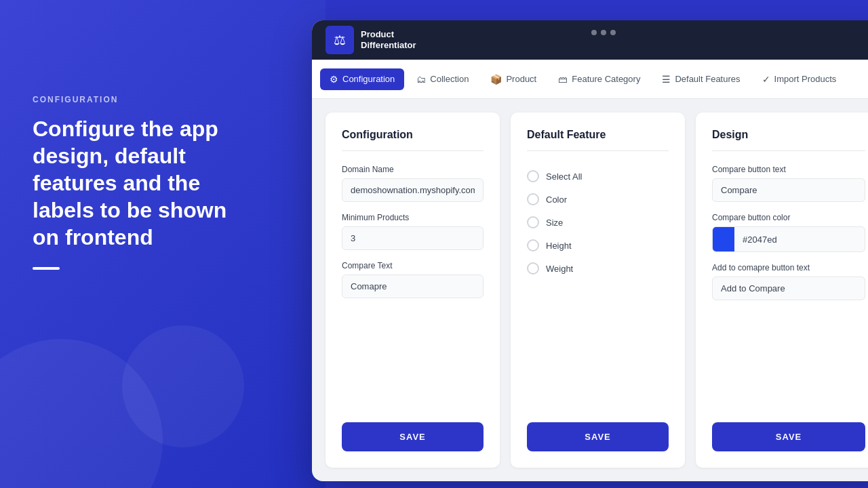 The width and height of the screenshot is (868, 488). What do you see at coordinates (789, 289) in the screenshot?
I see `add-to-compare-text-input` at bounding box center [789, 289].